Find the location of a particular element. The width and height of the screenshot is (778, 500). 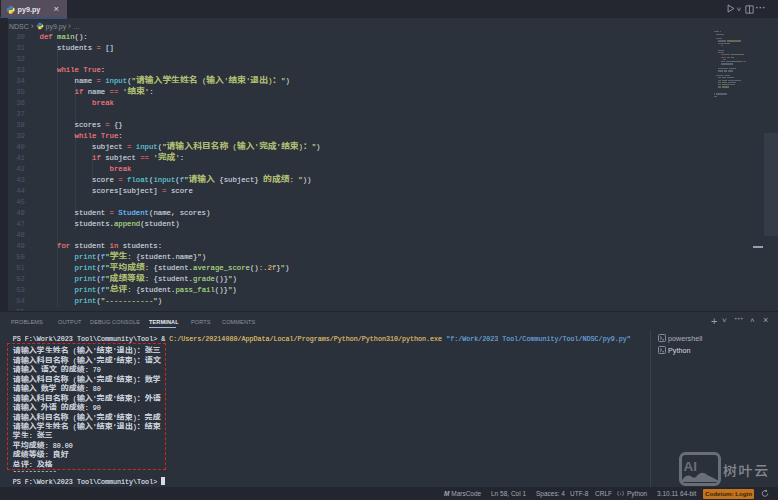

svg-text: AI is located at coordinates (691, 466).